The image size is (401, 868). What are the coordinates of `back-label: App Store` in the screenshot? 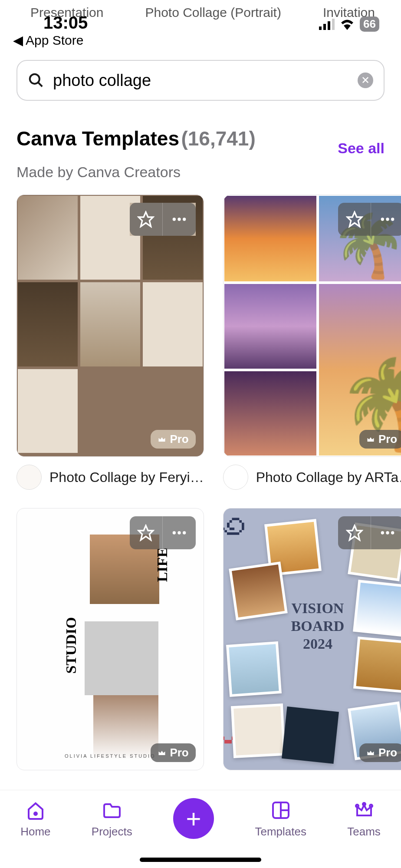 It's located at (55, 40).